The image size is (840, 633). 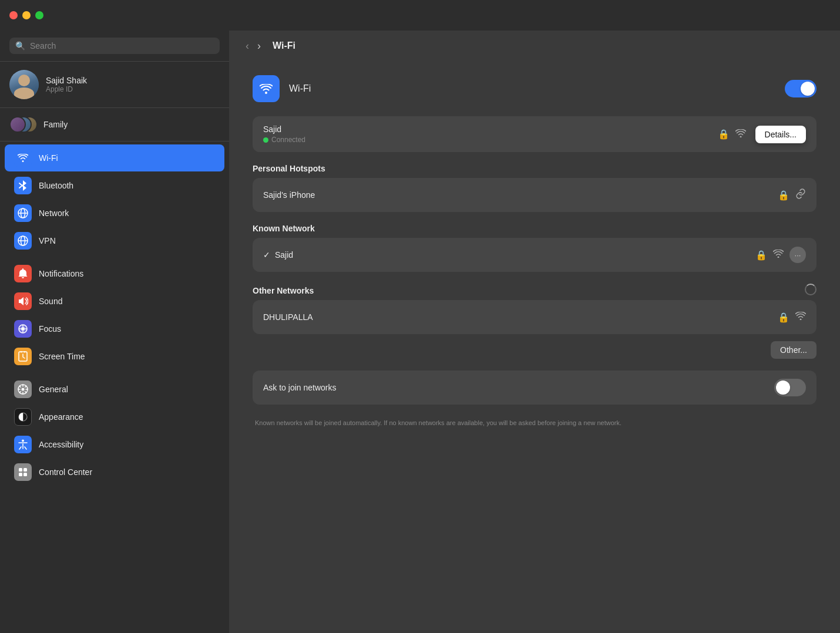 What do you see at coordinates (115, 124) in the screenshot?
I see `sidebar-item-family: Family` at bounding box center [115, 124].